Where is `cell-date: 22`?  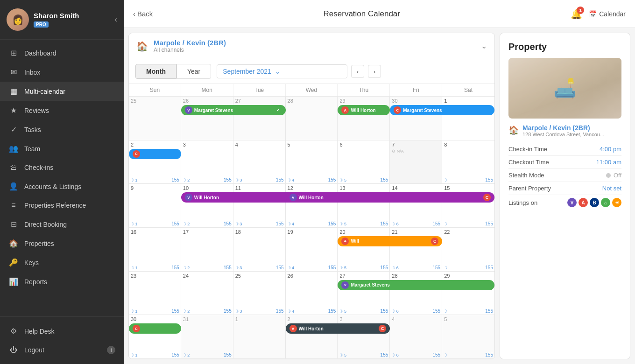
cell-date: 22 is located at coordinates (468, 232).